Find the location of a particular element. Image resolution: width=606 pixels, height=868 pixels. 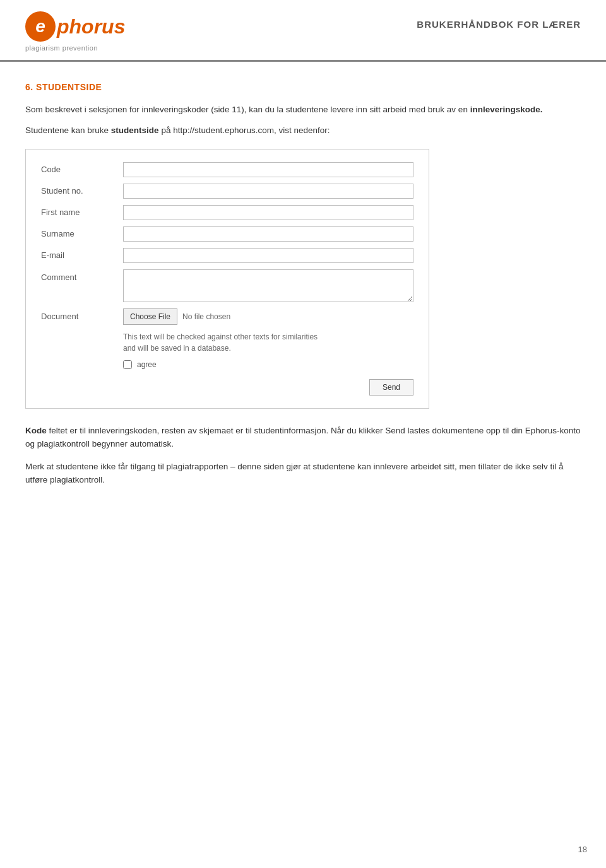

para2-link: http://student.ephorus.com is located at coordinates (223, 130).